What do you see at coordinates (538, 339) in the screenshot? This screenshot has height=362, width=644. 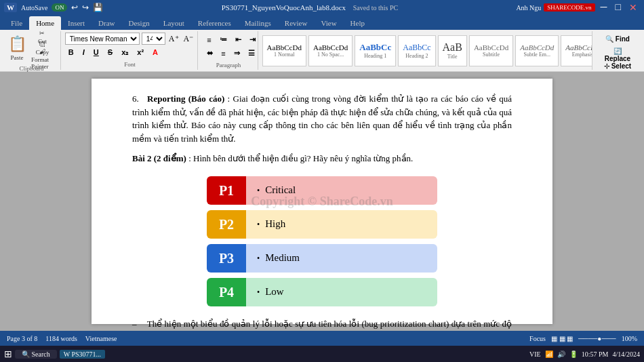 I see `focus-button: Focus` at bounding box center [538, 339].